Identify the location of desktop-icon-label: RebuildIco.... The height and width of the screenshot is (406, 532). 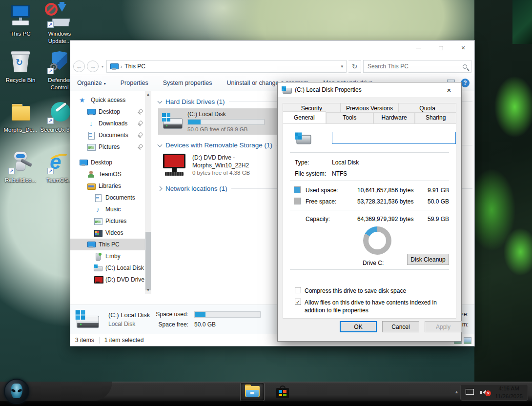
(20, 181).